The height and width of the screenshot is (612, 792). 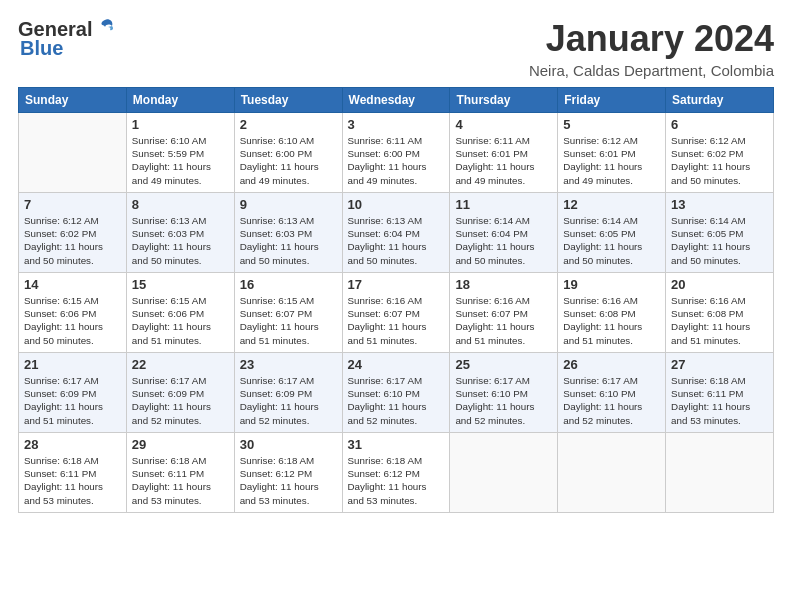 I want to click on calendar-day-cell: 20Sunrise: 6:16 AMSunset: 6:08 PMDayligh…, so click(x=720, y=313).